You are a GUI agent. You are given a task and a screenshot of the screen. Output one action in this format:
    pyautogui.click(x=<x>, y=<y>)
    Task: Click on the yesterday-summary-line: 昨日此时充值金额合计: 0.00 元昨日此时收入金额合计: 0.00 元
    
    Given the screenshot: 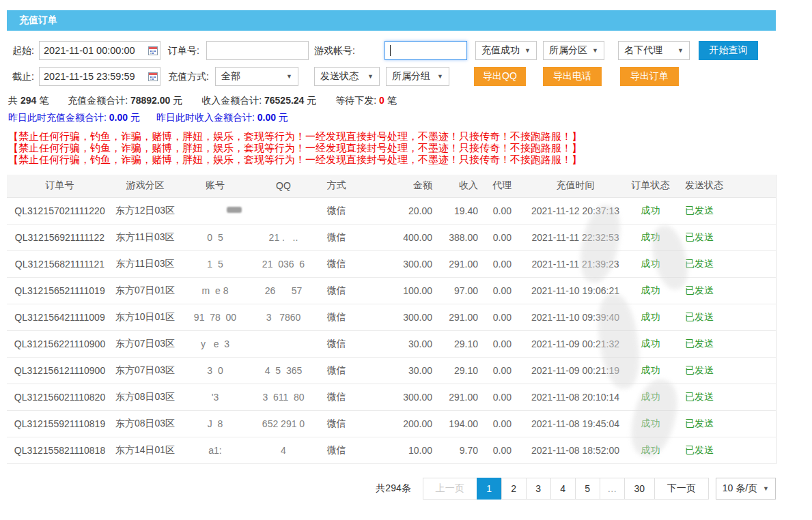 What is the action you would take?
    pyautogui.click(x=148, y=118)
    